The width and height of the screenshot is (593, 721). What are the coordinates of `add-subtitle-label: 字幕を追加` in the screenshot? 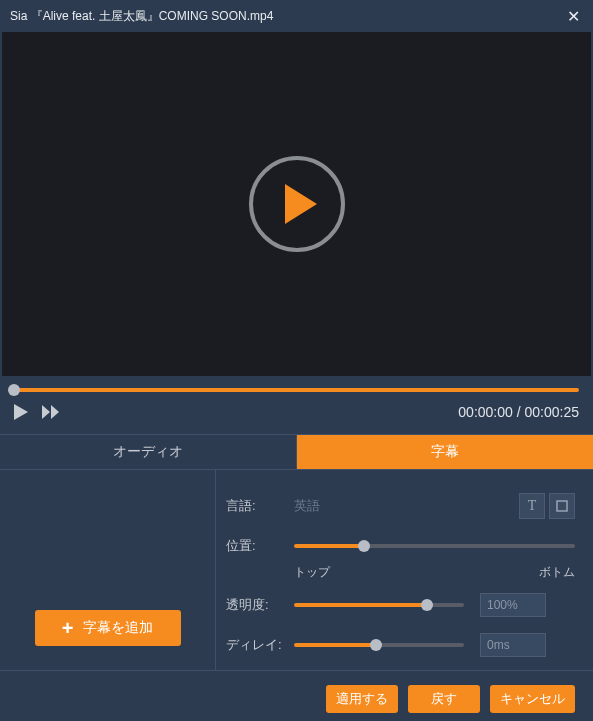 It's located at (118, 628).